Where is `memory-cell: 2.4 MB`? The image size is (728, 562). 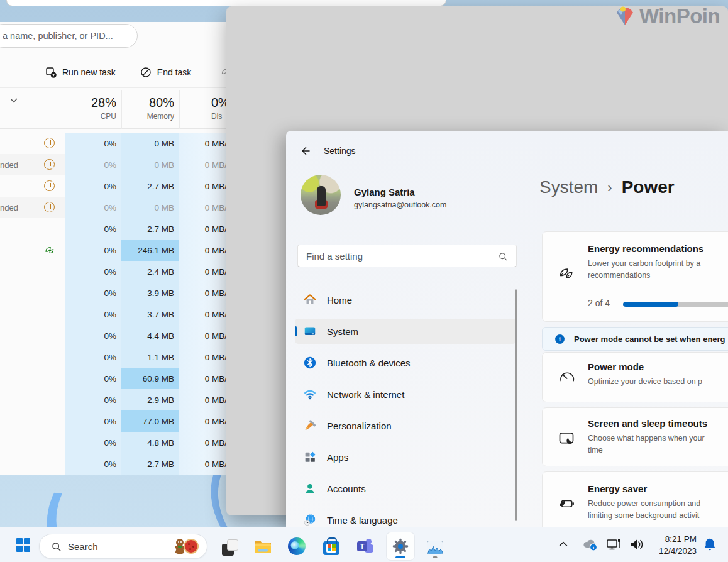 memory-cell: 2.4 MB is located at coordinates (150, 272).